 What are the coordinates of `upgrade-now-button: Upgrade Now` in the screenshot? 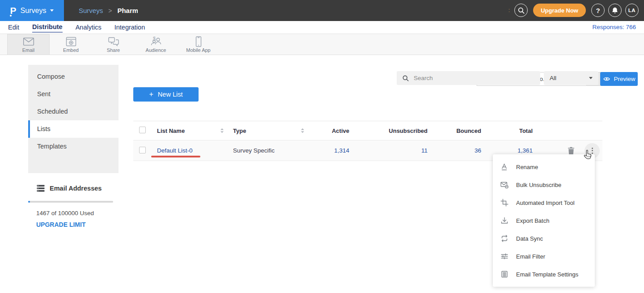 It's located at (559, 10).